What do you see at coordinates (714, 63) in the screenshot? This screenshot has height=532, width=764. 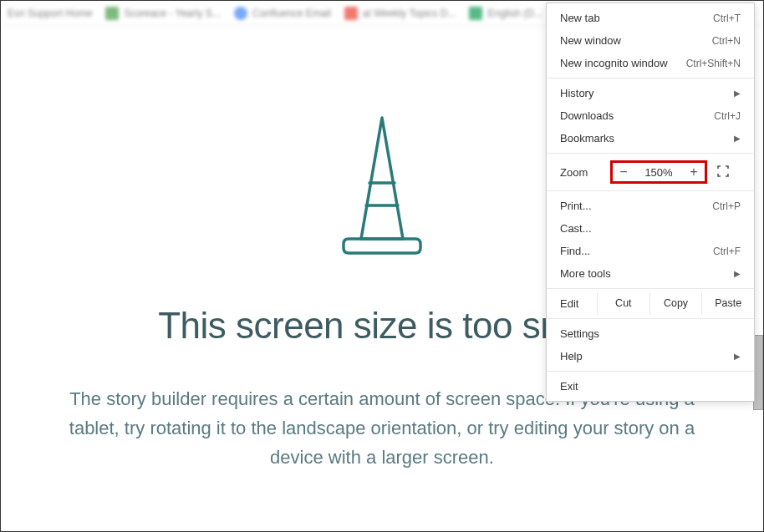 I see `shortcut-label: Ctrl+Shift+N` at bounding box center [714, 63].